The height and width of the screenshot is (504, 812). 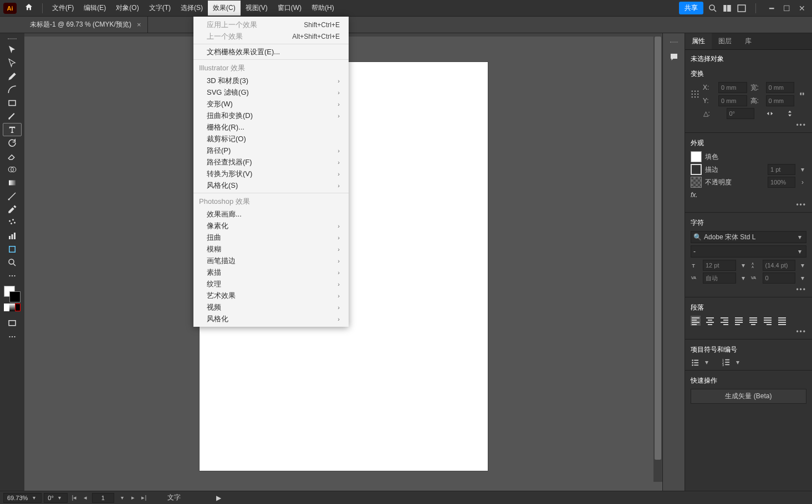 I want to click on type-tool, so click(x=12, y=130).